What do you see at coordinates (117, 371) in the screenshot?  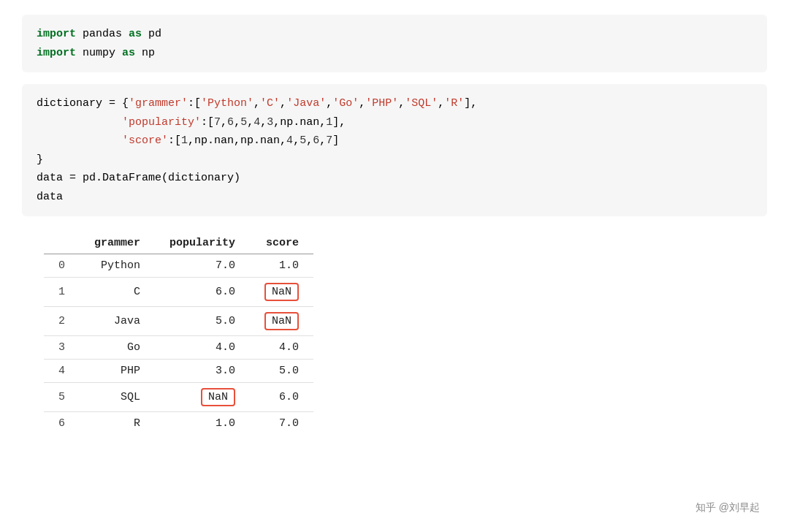 I see `cell-grammer: PHP` at bounding box center [117, 371].